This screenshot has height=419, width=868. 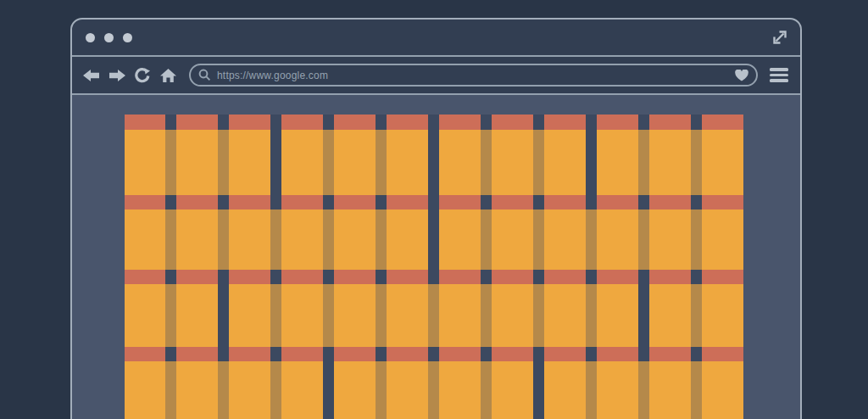 I want to click on address-bar: https://www.google.com, so click(x=473, y=75).